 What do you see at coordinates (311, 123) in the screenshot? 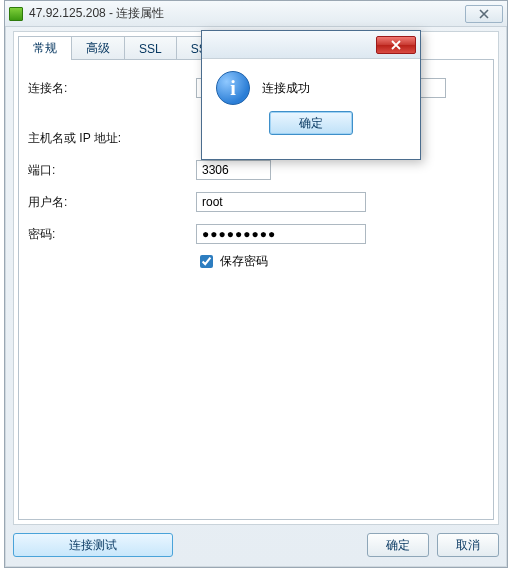
I see `message-box-ok-button: 确定` at bounding box center [311, 123].